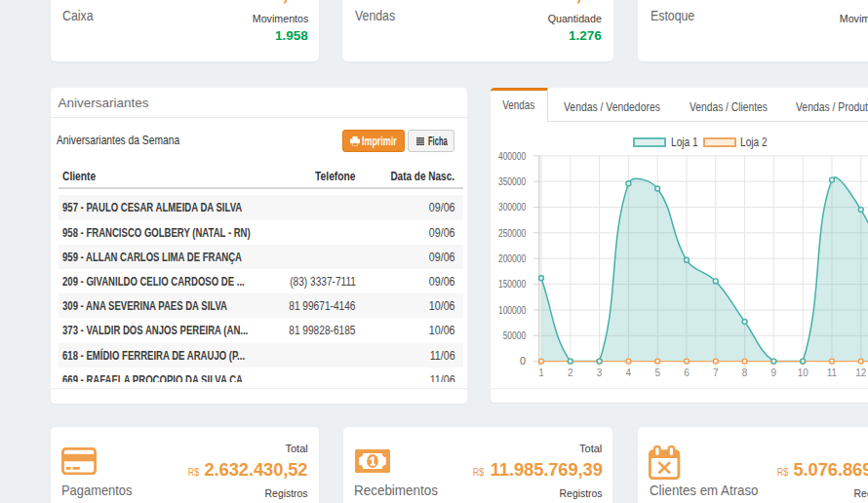 This screenshot has height=503, width=868. I want to click on svg-text: 100000, so click(512, 310).